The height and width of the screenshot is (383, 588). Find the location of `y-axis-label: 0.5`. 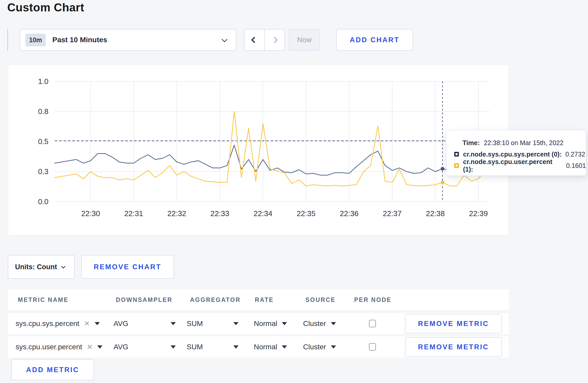

y-axis-label: 0.5 is located at coordinates (43, 141).